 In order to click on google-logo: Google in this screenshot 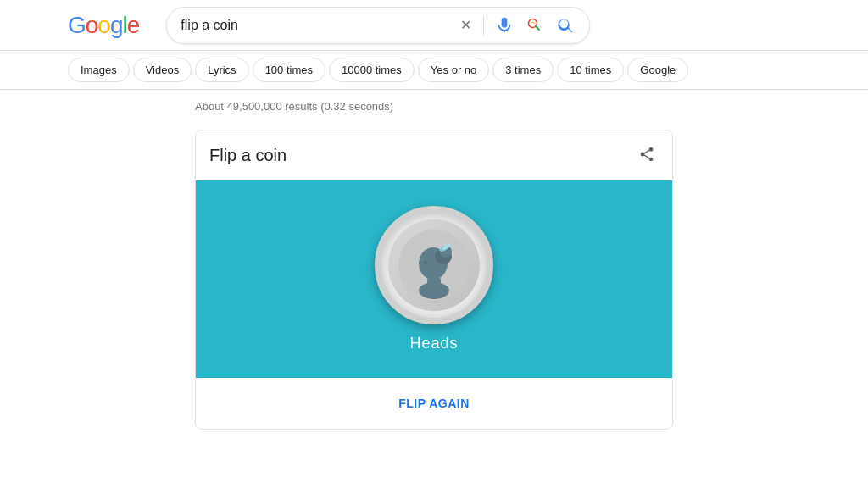, I will do `click(103, 25)`.